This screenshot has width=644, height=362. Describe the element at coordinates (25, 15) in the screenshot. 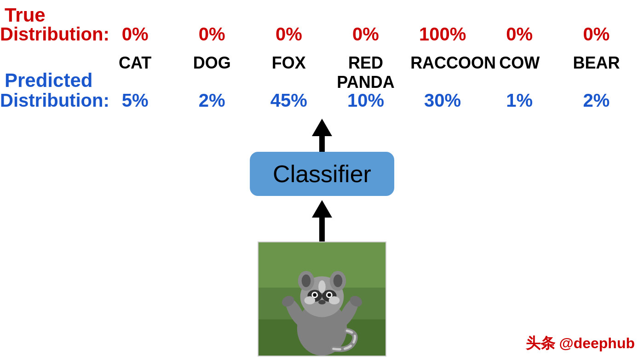

I see `true-label-line1: True` at that location.